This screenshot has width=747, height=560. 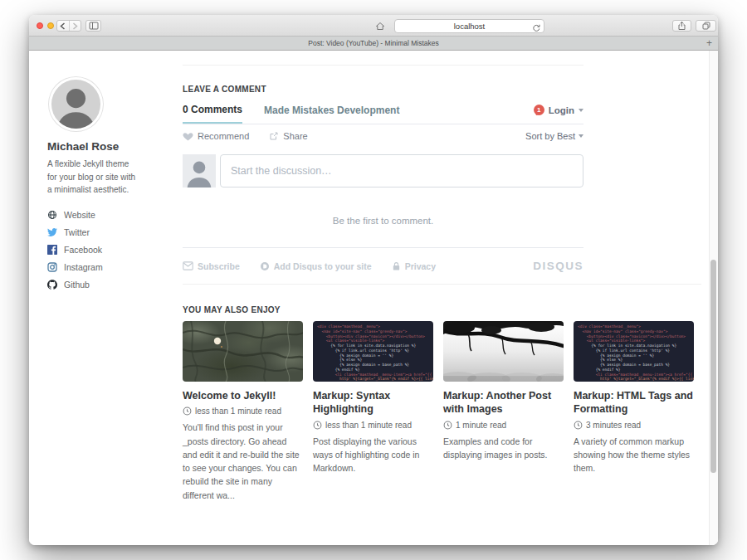 What do you see at coordinates (242, 352) in the screenshot?
I see `foam-texture-graphic` at bounding box center [242, 352].